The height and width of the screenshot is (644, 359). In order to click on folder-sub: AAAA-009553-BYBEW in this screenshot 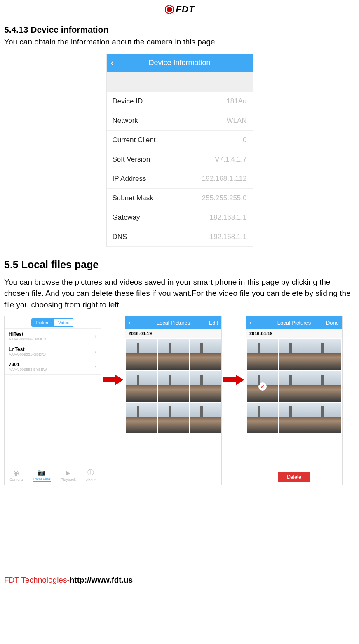, I will do `click(28, 370)`.